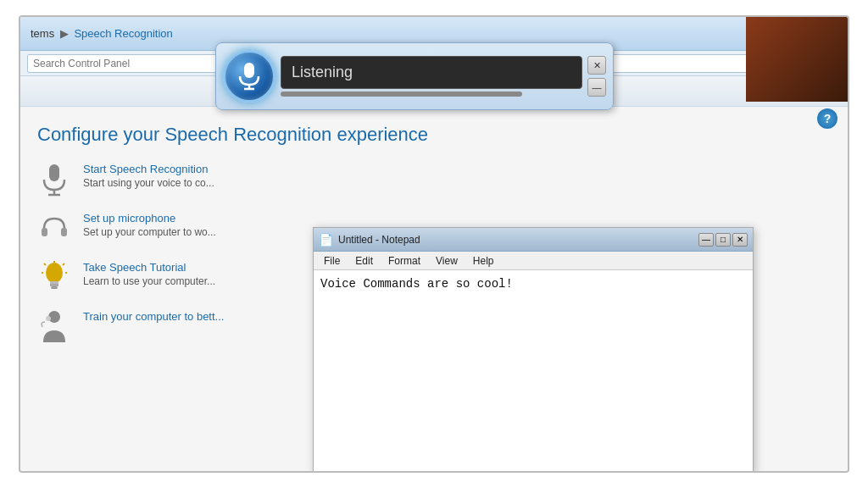 The width and height of the screenshot is (868, 488). What do you see at coordinates (431, 73) in the screenshot?
I see `sr-status-display: Listening` at bounding box center [431, 73].